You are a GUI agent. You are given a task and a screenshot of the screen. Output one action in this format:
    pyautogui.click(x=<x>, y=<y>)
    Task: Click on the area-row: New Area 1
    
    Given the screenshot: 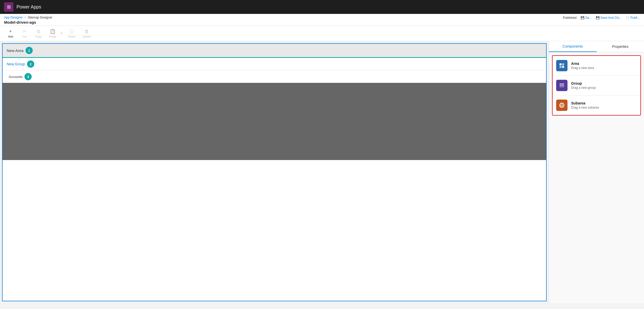 What is the action you would take?
    pyautogui.click(x=274, y=51)
    